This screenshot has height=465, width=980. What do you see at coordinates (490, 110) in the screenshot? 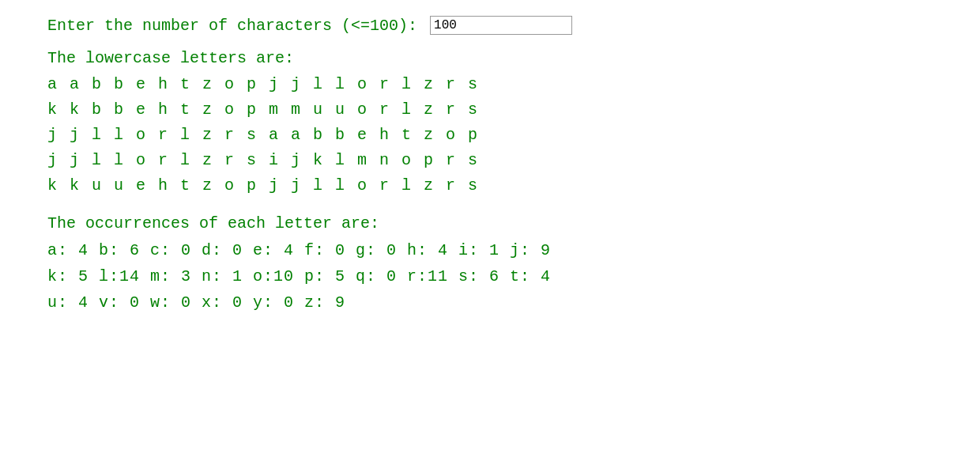
I see `letter-row: k k b b e h t z o p m m u u o r l z r s` at bounding box center [490, 110].